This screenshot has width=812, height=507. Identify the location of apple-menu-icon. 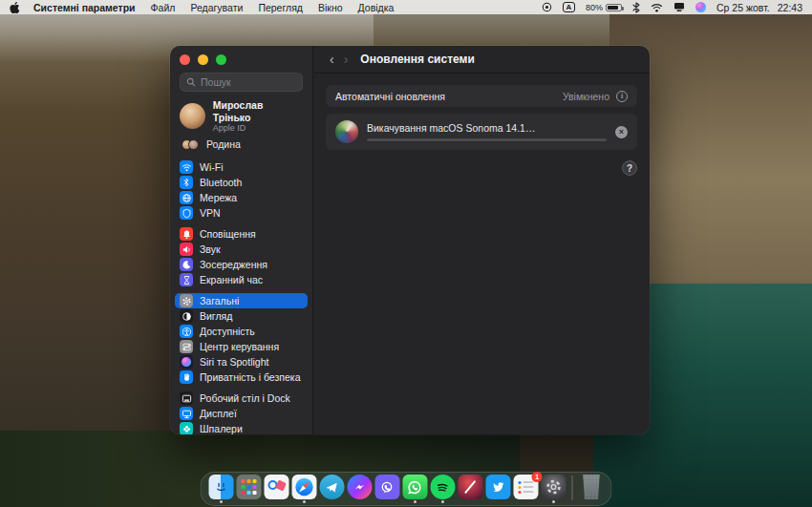
(15, 8).